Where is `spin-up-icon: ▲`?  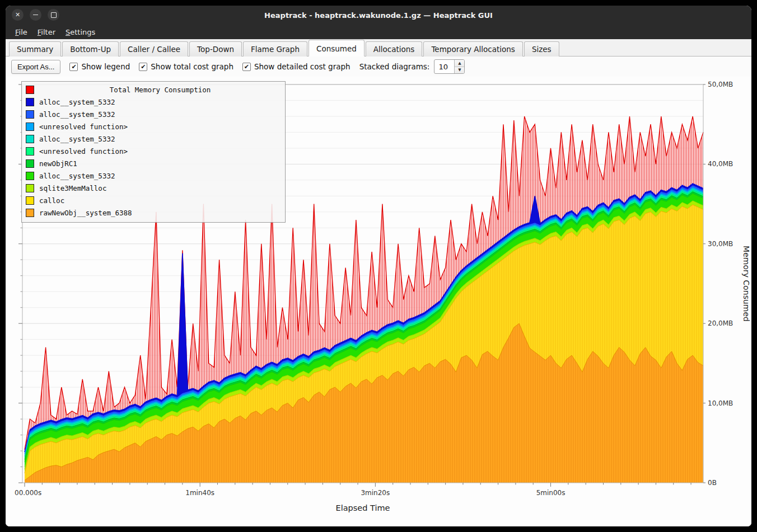
spin-up-icon: ▲ is located at coordinates (459, 64).